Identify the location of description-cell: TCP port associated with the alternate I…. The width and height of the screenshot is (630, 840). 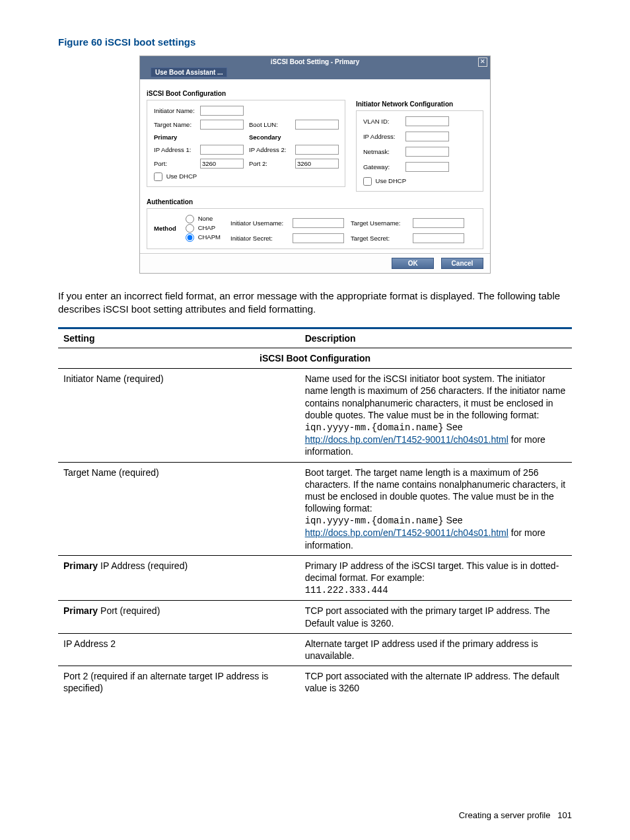
(436, 682).